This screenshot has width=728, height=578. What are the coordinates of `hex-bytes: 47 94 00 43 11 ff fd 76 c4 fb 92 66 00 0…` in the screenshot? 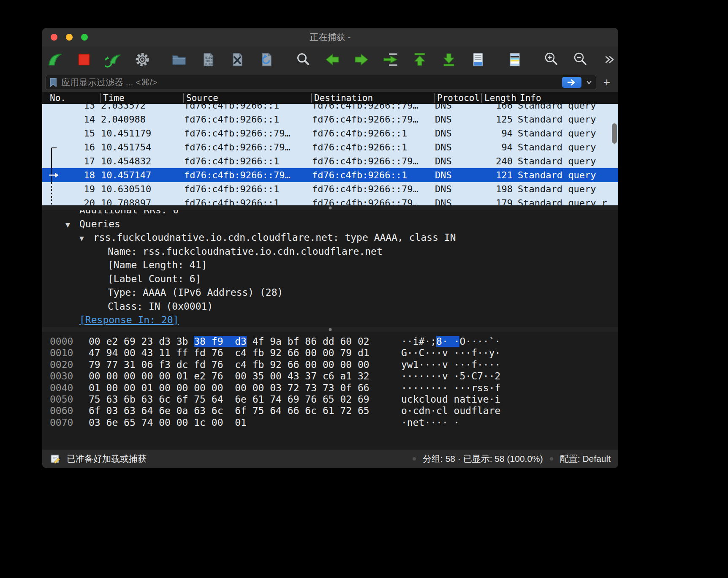 It's located at (236, 353).